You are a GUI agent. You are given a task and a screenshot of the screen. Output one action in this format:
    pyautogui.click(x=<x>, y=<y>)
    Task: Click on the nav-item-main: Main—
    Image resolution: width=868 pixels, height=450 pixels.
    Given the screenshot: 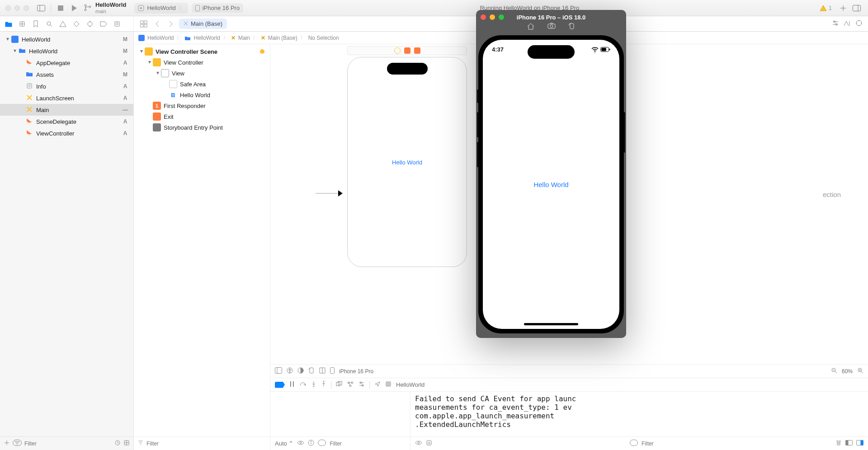 What is the action you would take?
    pyautogui.click(x=67, y=110)
    